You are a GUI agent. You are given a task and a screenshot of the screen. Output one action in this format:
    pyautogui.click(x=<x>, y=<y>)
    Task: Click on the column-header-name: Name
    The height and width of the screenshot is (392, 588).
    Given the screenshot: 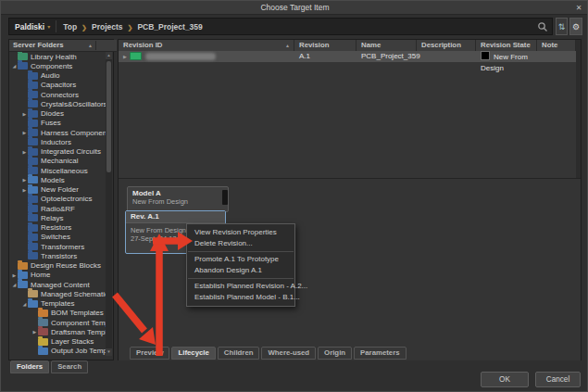 What is the action you would take?
    pyautogui.click(x=387, y=45)
    